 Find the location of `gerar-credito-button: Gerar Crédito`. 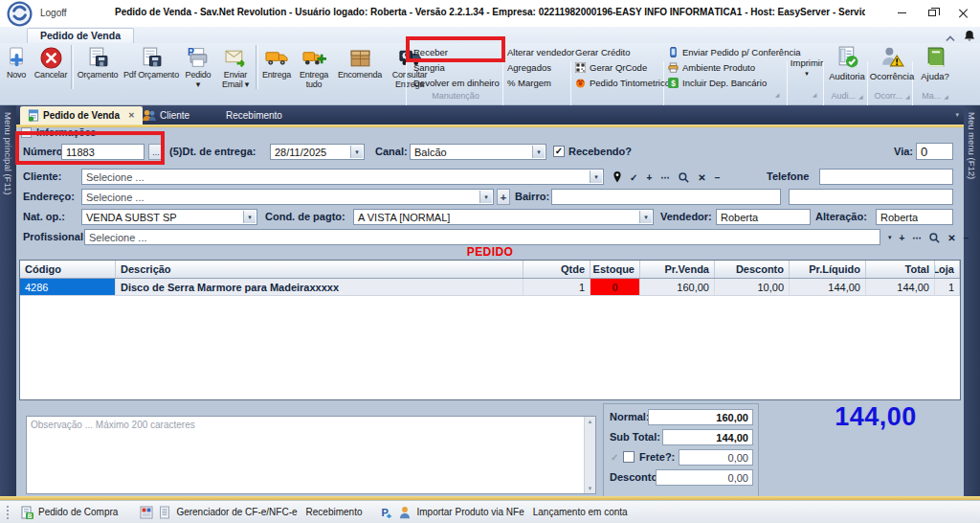

gerar-credito-button: Gerar Crédito is located at coordinates (619, 52).